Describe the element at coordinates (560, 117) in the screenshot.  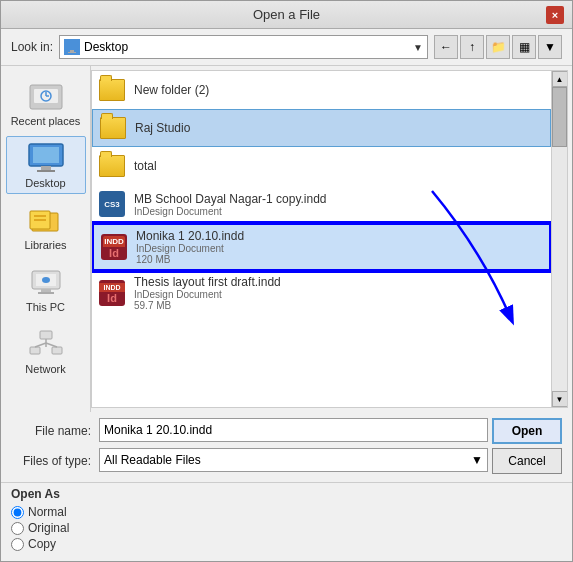
I see `scrollbar-thumb` at that location.